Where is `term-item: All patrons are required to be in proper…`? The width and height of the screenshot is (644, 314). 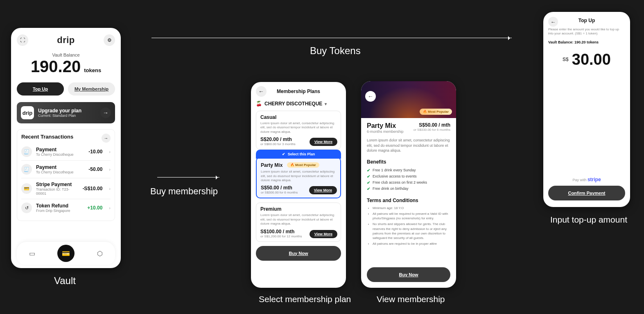 term-item: All patrons are required to be in proper… is located at coordinates (411, 243).